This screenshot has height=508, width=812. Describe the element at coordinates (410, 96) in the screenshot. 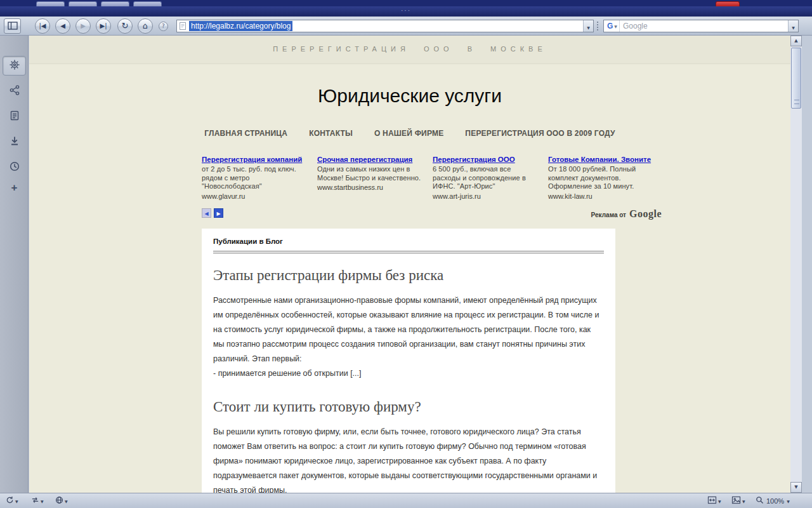

I see `site-title: Юридические услуги` at that location.